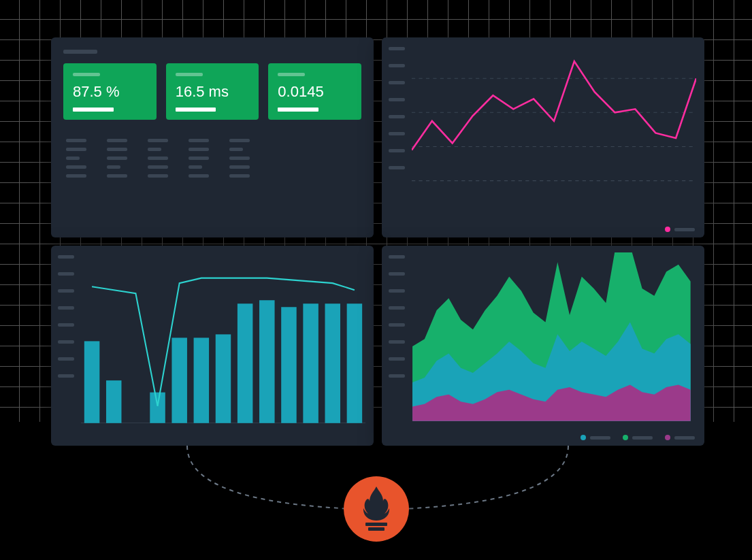 The width and height of the screenshot is (752, 560). What do you see at coordinates (212, 158) in the screenshot?
I see `stat-table-placeholder` at bounding box center [212, 158].